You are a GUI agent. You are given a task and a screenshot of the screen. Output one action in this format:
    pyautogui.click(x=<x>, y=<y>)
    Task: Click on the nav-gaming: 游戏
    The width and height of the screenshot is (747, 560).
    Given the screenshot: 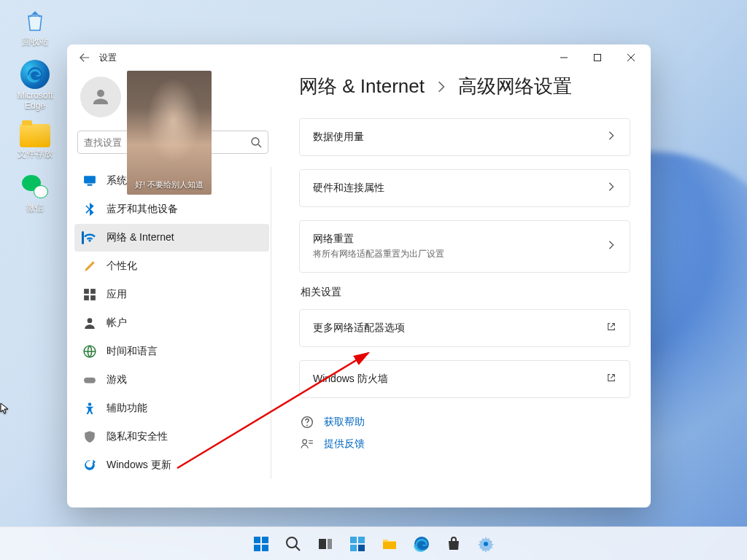 What is the action you would take?
    pyautogui.click(x=172, y=380)
    